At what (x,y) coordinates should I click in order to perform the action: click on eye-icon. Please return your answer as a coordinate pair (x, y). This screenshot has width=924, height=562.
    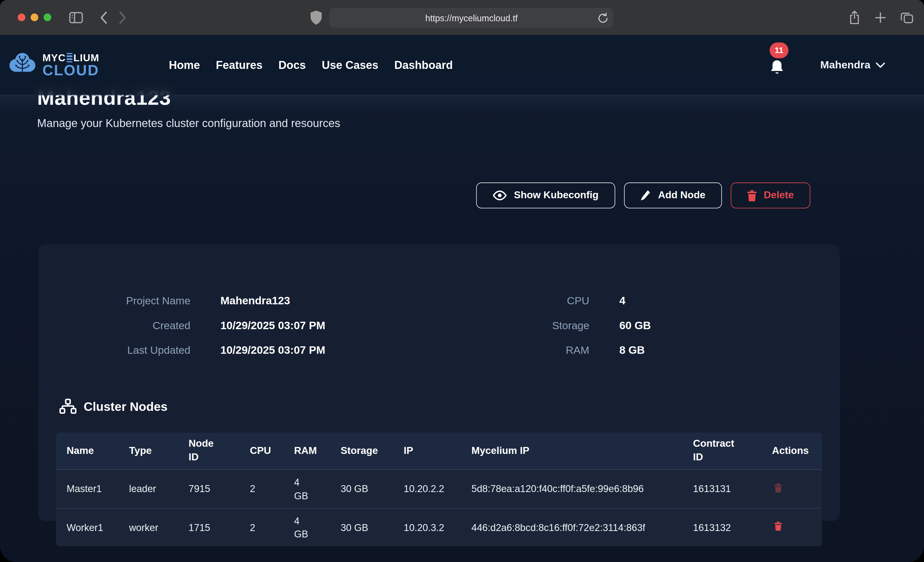
    Looking at the image, I should click on (500, 195).